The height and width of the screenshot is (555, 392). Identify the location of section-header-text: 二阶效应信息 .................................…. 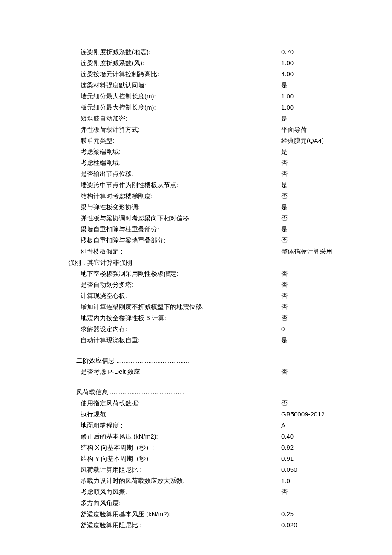
(134, 361).